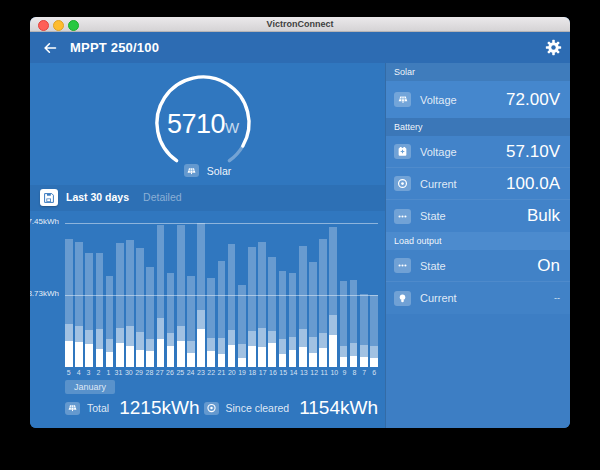  I want to click on load-output-state-row: StateOn, so click(478, 266).